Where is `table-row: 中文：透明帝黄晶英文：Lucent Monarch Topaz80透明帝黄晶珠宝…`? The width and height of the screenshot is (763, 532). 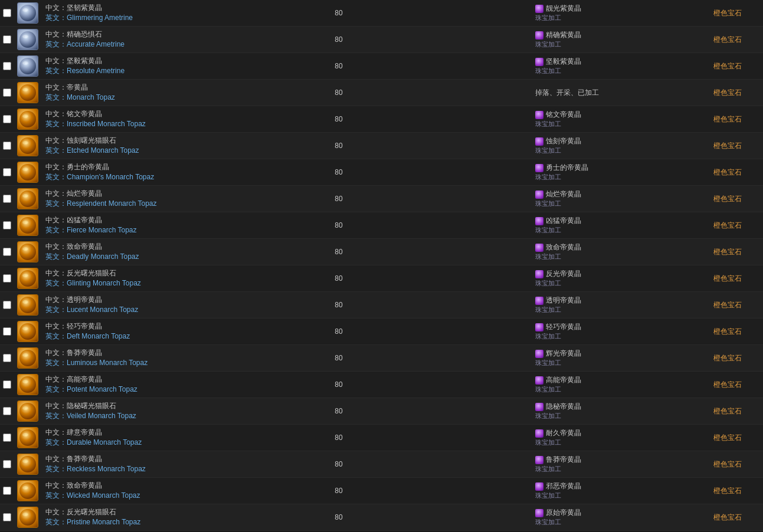
table-row: 中文：透明帝黄晶英文：Lucent Monarch Topaz80透明帝黄晶珠宝… is located at coordinates (381, 306).